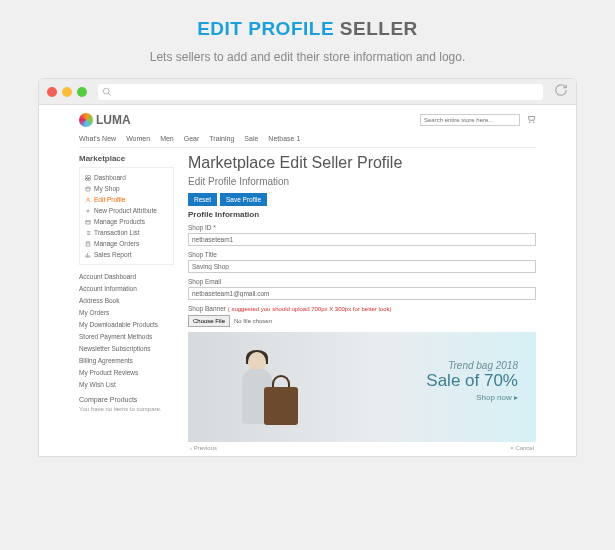  What do you see at coordinates (126, 200) in the screenshot?
I see `sidebar-item: Edit Profile` at bounding box center [126, 200].